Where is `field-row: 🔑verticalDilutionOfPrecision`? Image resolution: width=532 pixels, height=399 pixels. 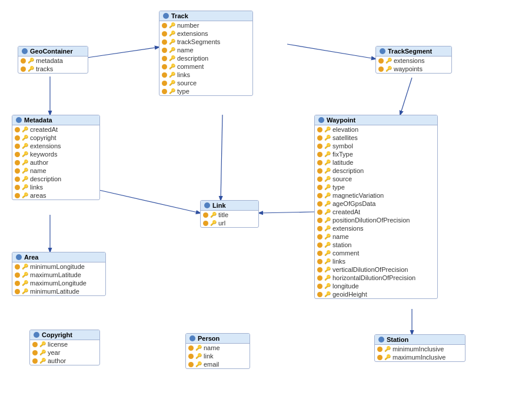
field-row: 🔑verticalDilutionOfPrecision is located at coordinates (376, 270).